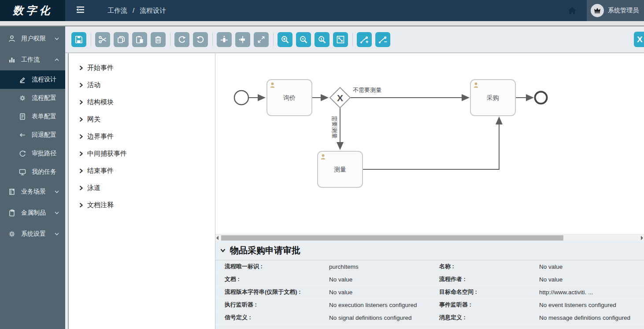 The height and width of the screenshot is (329, 644). Describe the element at coordinates (33, 80) in the screenshot. I see `sidebar-item-process-design: 流程设计` at that location.